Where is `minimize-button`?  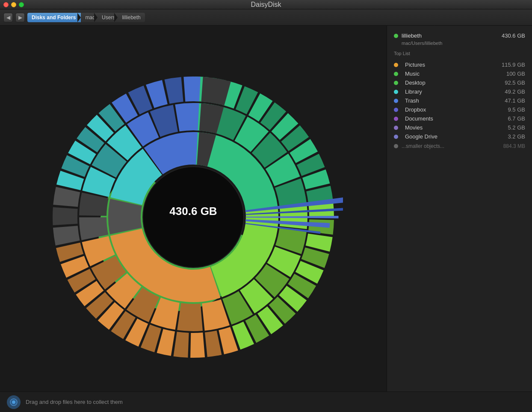
minimize-button is located at coordinates (14, 5).